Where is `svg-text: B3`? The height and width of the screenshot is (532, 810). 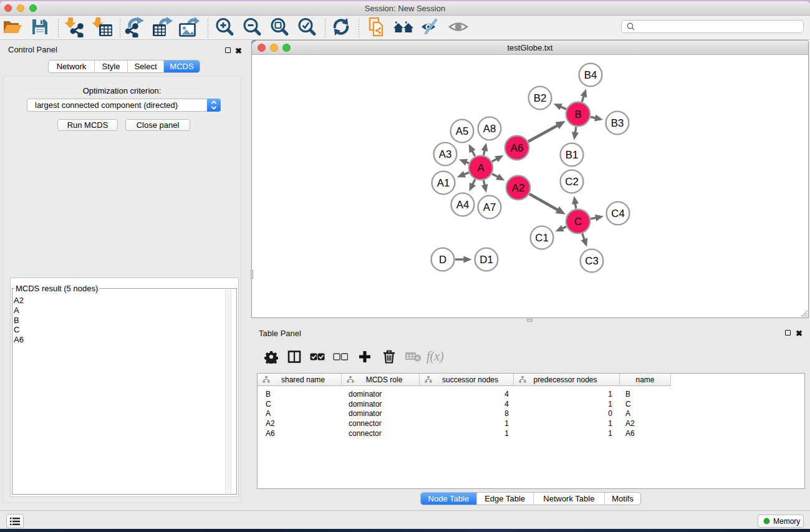
svg-text: B3 is located at coordinates (617, 123).